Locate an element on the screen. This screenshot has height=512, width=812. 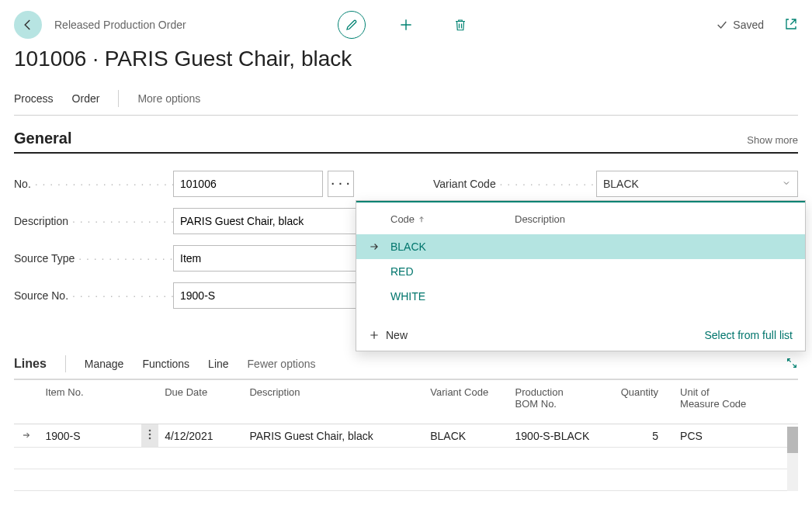
cell-due-date: 4/12/2021 is located at coordinates (200, 436).